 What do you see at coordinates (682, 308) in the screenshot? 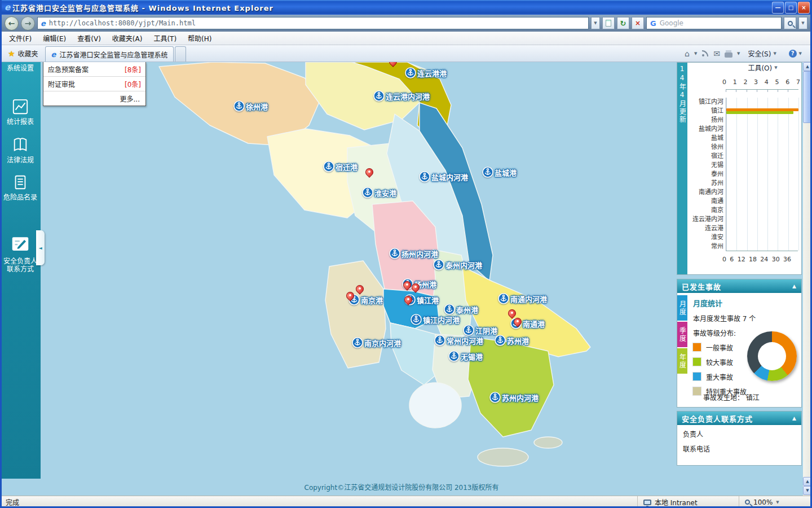
I see `tab-月度: 月度` at bounding box center [682, 308].